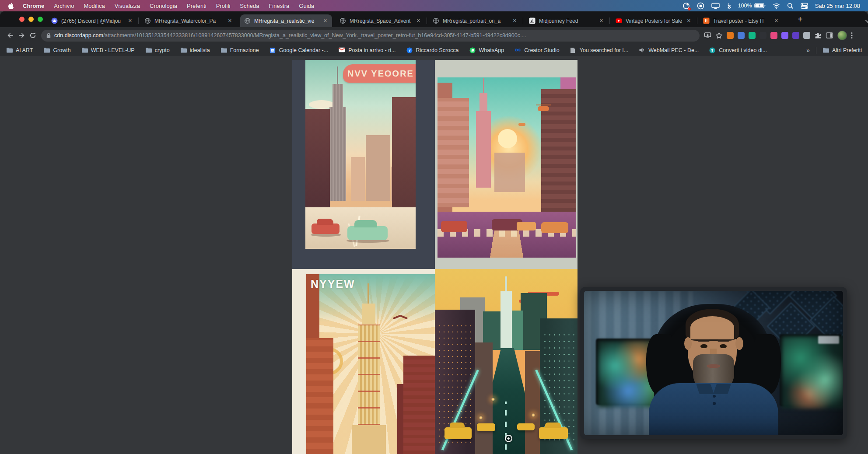 This screenshot has width=868, height=454. What do you see at coordinates (127, 6) in the screenshot?
I see `menu-visualizza: Visualizza` at bounding box center [127, 6].